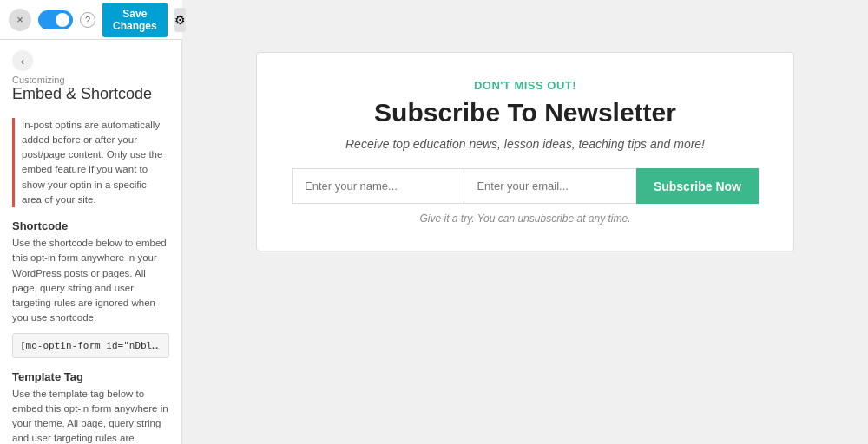 This screenshot has height=444, width=868. Describe the element at coordinates (56, 20) in the screenshot. I see `toggle-switch` at that location.